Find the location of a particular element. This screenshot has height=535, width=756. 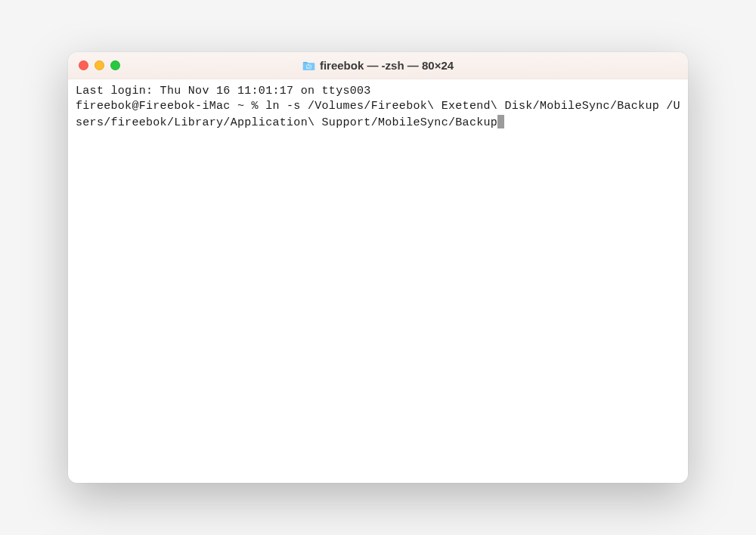

title-center: fireebok — -zsh — 80×24 is located at coordinates (378, 65).